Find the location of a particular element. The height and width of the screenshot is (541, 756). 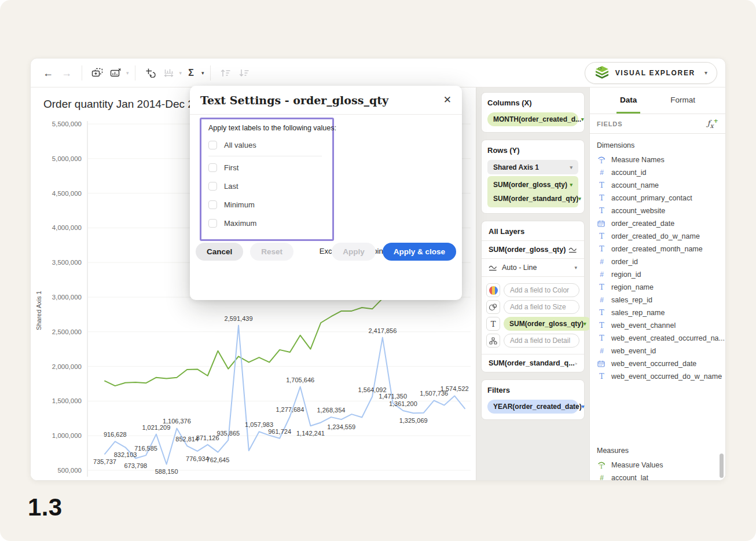

apply-button: Apply is located at coordinates (354, 251).